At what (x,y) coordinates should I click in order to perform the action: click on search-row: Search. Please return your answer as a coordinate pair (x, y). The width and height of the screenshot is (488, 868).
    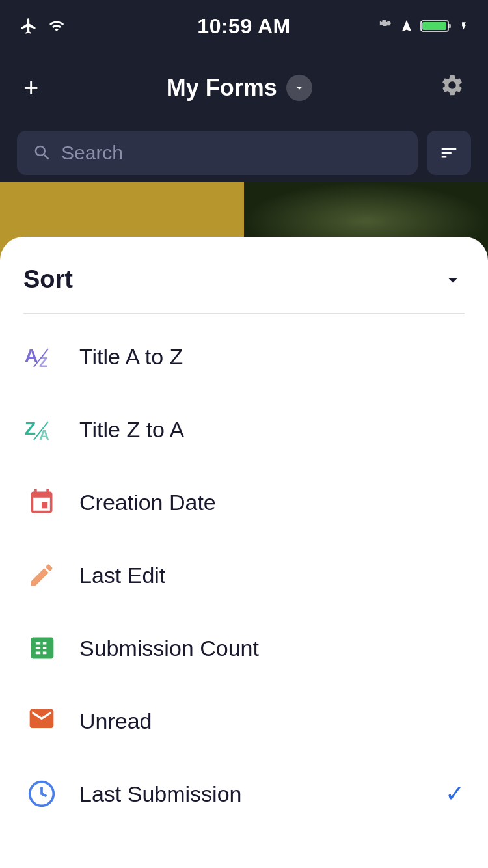
    Looking at the image, I should click on (244, 153).